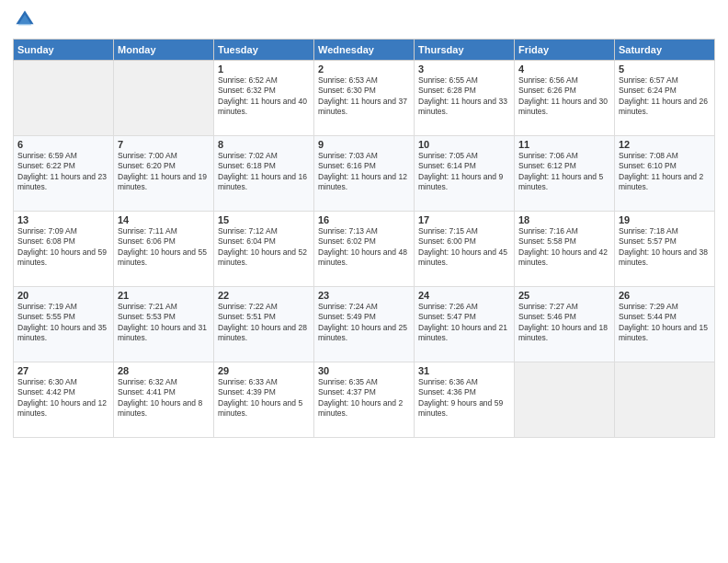 This screenshot has height=563, width=728. What do you see at coordinates (464, 371) in the screenshot?
I see `day-number: 31` at bounding box center [464, 371].